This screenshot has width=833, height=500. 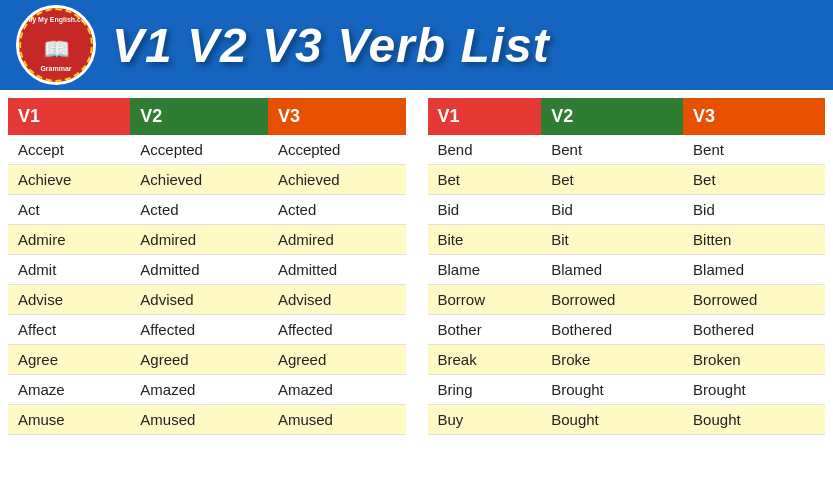 What do you see at coordinates (69, 150) in the screenshot?
I see `table-cell: Accept` at bounding box center [69, 150].